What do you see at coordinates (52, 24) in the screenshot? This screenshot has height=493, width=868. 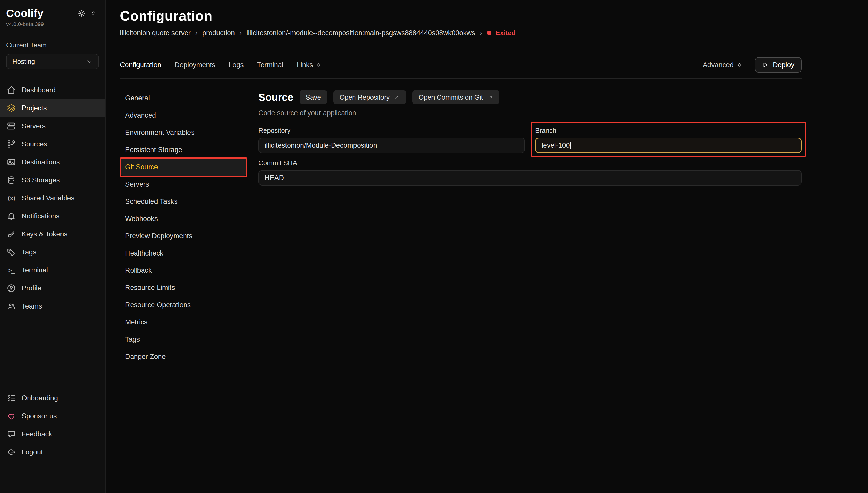 I see `app-version: v4.0.0-beta.399` at bounding box center [52, 24].